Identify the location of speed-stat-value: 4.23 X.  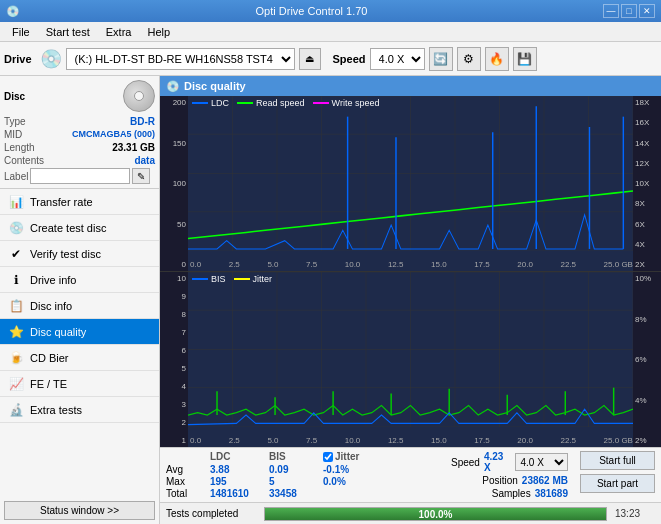
(498, 462).